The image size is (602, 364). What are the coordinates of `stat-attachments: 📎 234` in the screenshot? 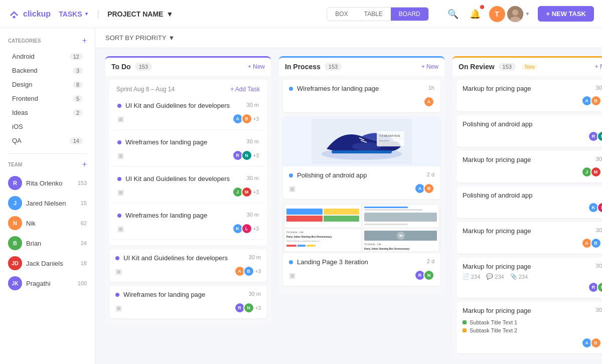 It's located at (519, 277).